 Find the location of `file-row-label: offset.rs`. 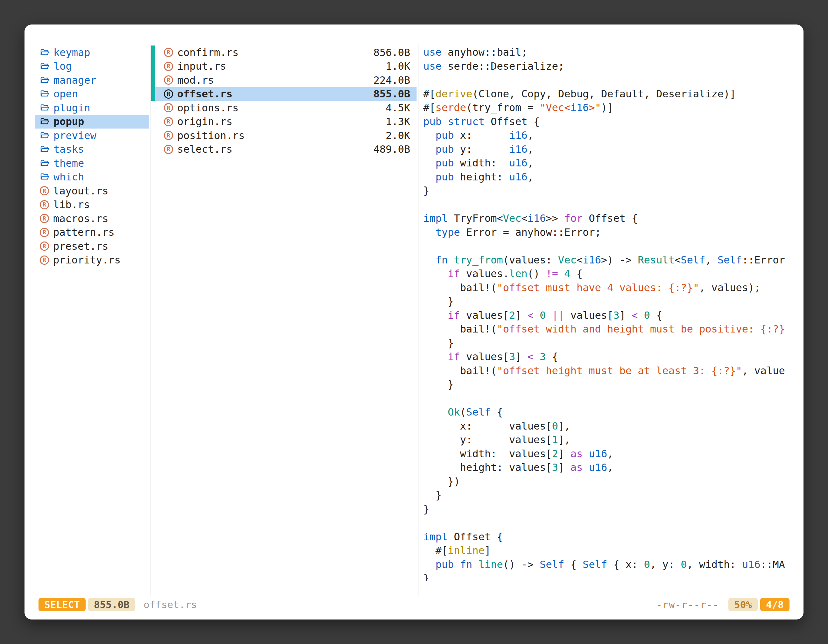

file-row-label: offset.rs is located at coordinates (205, 94).